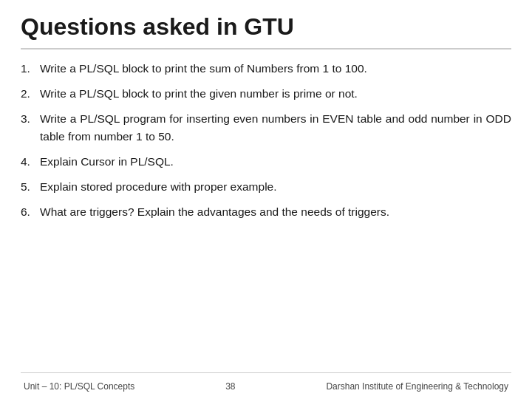  Describe the element at coordinates (276, 212) in the screenshot. I see `list-text-6: What are triggers? Explain the advantage…` at that location.